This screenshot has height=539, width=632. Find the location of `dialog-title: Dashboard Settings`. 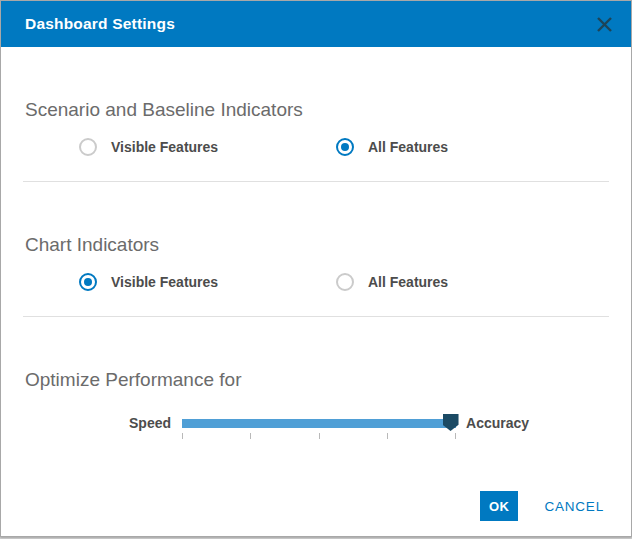

dialog-title: Dashboard Settings is located at coordinates (100, 24).